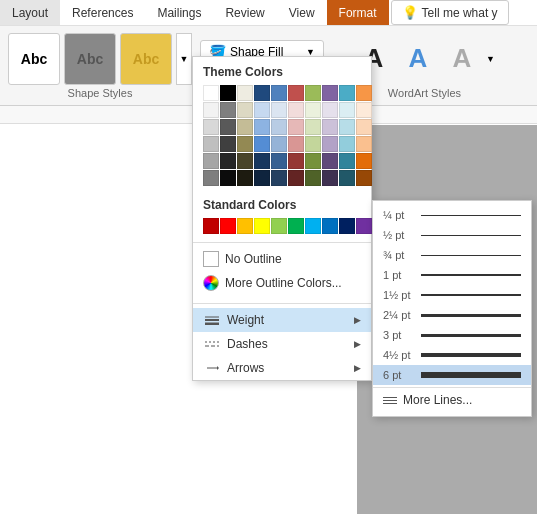  What do you see at coordinates (358, 12) in the screenshot?
I see `menu-format: Format` at bounding box center [358, 12].